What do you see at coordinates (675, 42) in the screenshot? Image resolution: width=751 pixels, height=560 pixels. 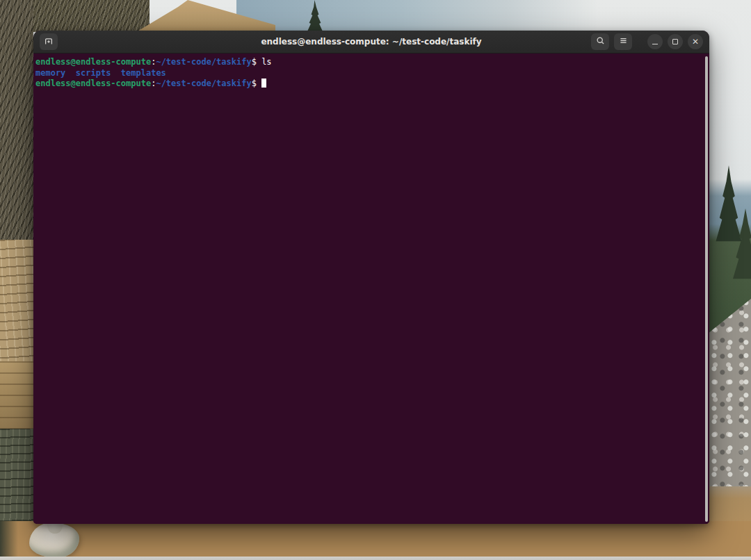 I see `maximize-button` at bounding box center [675, 42].